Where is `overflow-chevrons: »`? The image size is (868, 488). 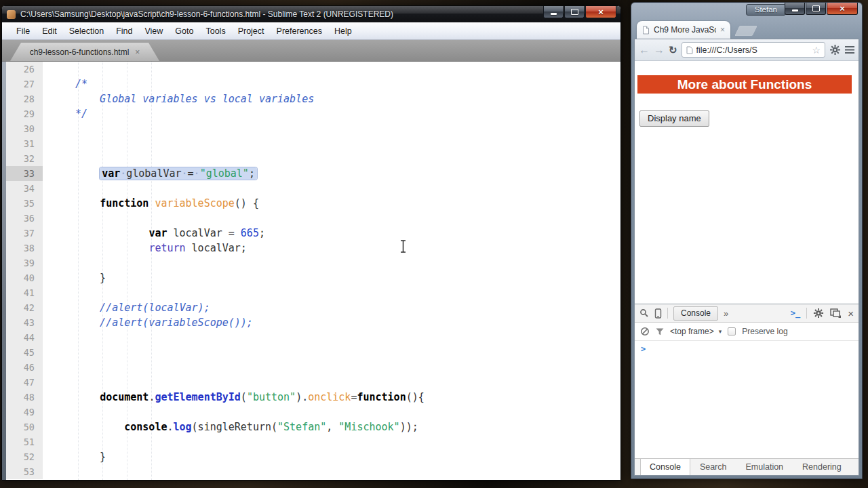 overflow-chevrons: » is located at coordinates (726, 313).